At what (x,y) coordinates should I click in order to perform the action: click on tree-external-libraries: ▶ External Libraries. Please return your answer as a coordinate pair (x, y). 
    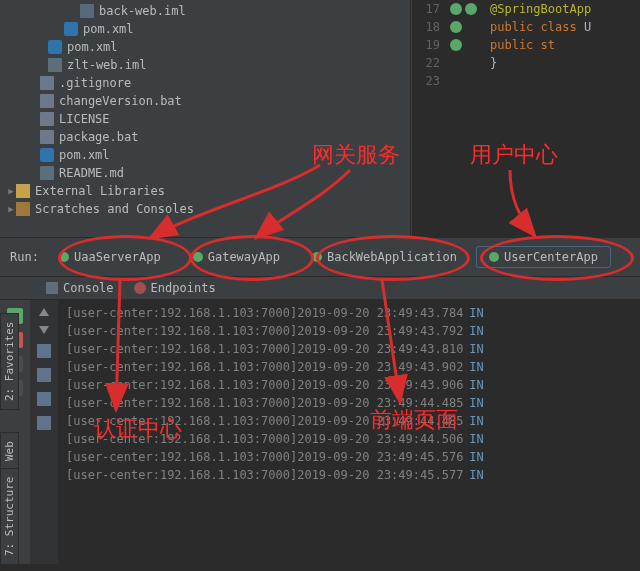
    Looking at the image, I should click on (205, 191).